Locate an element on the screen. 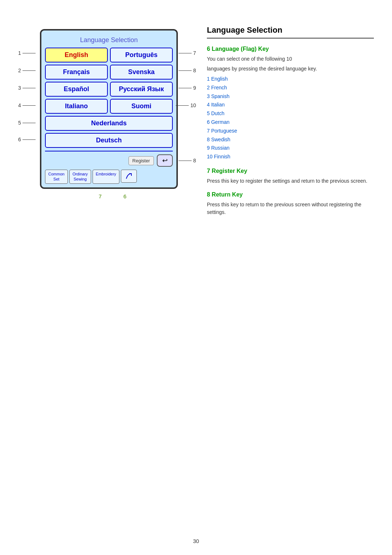 This screenshot has width=392, height=555. list-item: 8 Swedish is located at coordinates (290, 140).